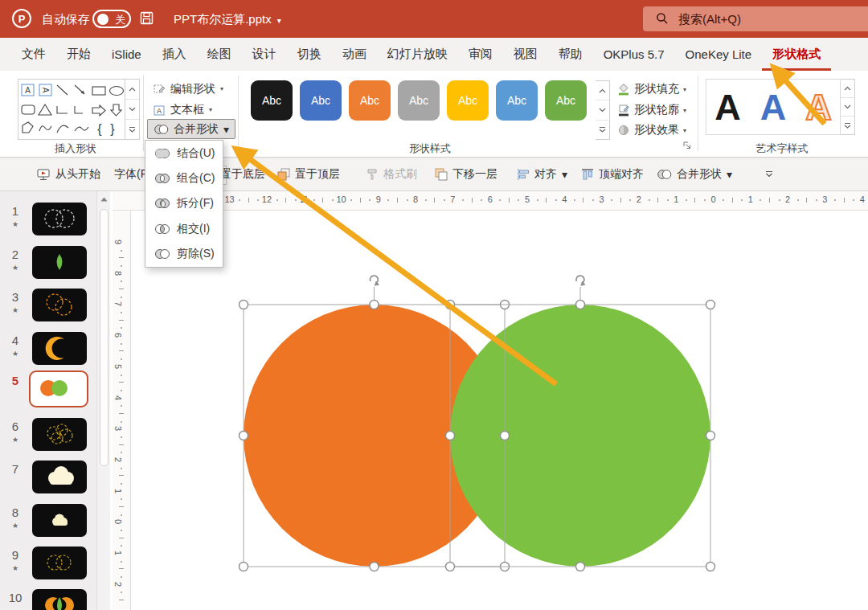 The height and width of the screenshot is (610, 868). Describe the element at coordinates (174, 55) in the screenshot. I see `tab-插入: 插入` at that location.